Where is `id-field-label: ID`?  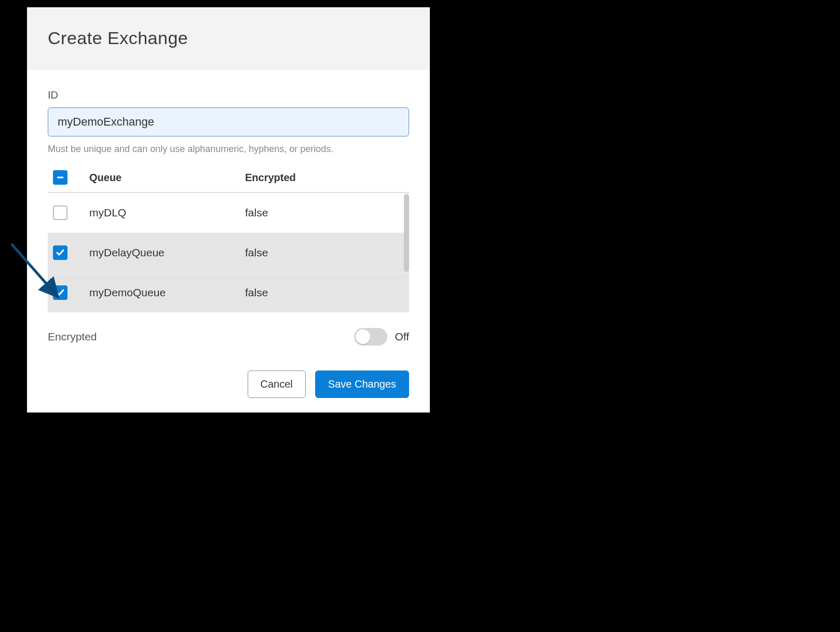
id-field-label: ID is located at coordinates (228, 95).